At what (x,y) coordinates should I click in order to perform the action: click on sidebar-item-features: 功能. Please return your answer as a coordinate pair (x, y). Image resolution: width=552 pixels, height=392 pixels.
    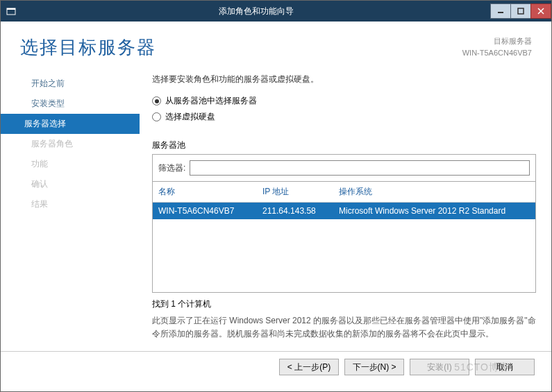
    Looking at the image, I should click on (70, 164).